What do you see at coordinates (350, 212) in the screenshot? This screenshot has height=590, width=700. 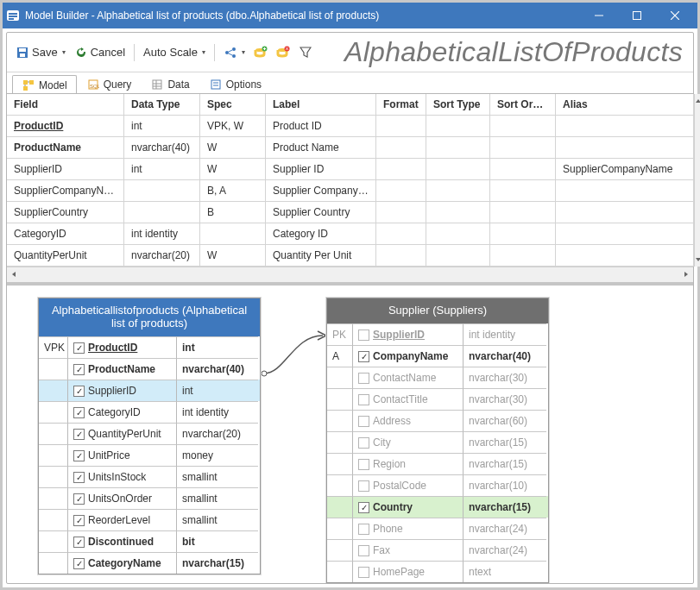 I see `grid-row: SupplierCountryBSupplier Country` at bounding box center [350, 212].